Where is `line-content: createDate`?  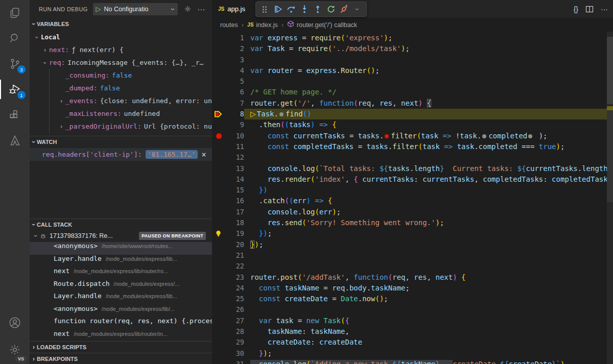
line-content: createDate is located at coordinates (429, 342).